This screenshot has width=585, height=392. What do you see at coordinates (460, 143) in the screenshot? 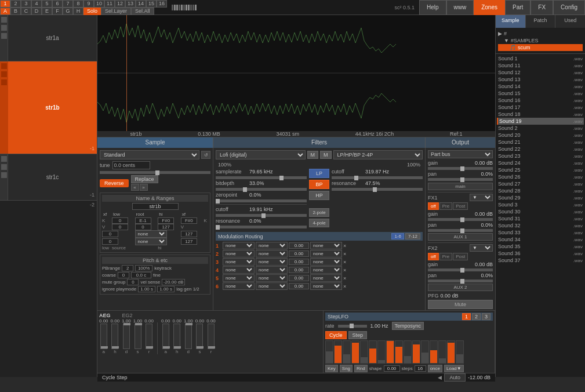
I see `output-tab: Output` at bounding box center [460, 143].